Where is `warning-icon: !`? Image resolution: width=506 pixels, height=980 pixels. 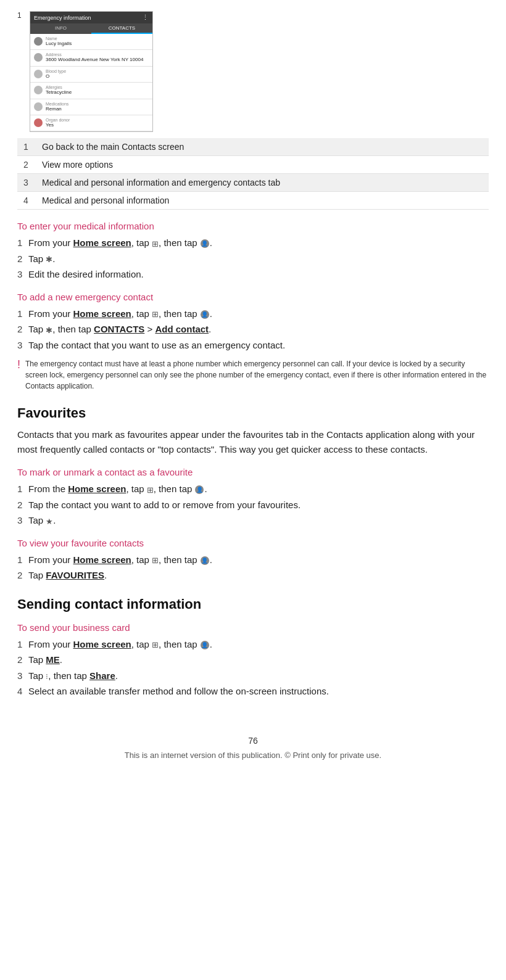 warning-icon: ! is located at coordinates (19, 365).